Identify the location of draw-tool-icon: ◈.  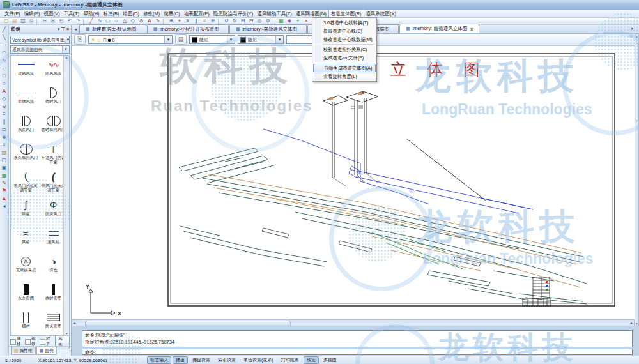
(4, 137).